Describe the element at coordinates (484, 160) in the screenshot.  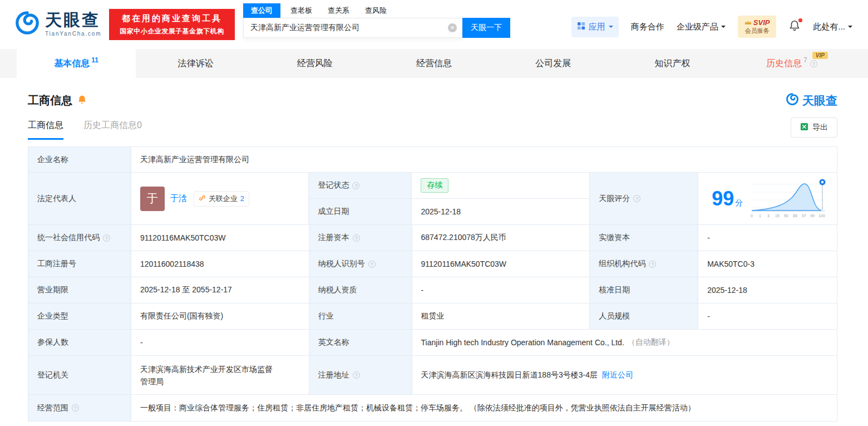
I see `company-name-value: 天津高新产业运营管理有限公司` at that location.